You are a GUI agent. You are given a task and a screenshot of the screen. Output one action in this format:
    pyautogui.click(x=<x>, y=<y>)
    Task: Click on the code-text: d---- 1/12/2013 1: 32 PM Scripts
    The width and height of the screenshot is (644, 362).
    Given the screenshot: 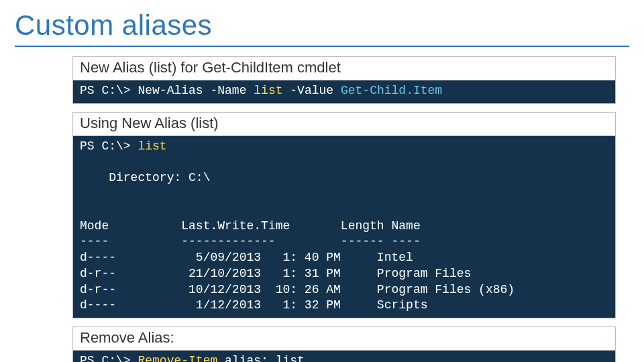 What is the action you would take?
    pyautogui.click(x=254, y=305)
    